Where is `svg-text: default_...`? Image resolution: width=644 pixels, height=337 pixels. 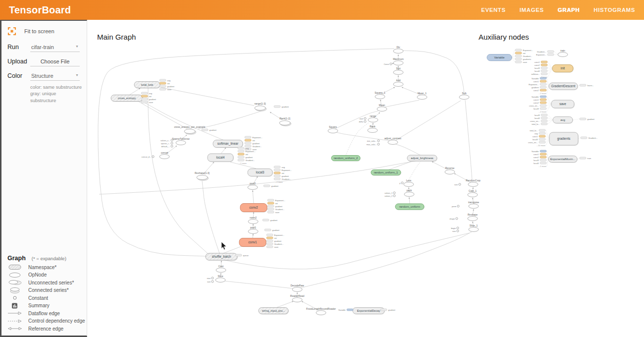
svg-text: default_... is located at coordinates (166, 147).